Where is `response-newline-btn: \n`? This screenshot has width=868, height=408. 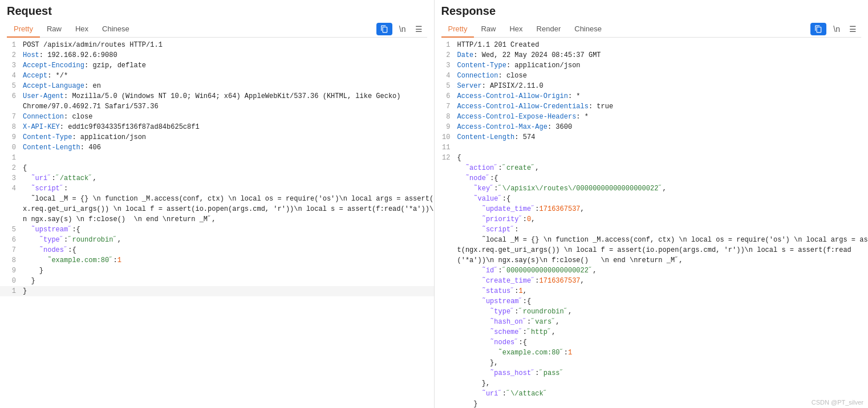 response-newline-btn: \n is located at coordinates (837, 29).